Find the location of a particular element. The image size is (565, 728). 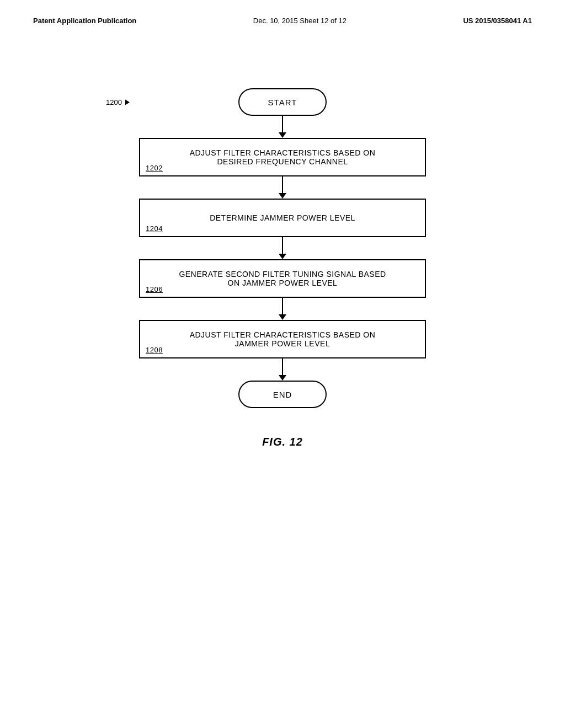

step-1206-text: GENERATE SECOND FILTER TUNING SIGNAL BAS… is located at coordinates (282, 279).